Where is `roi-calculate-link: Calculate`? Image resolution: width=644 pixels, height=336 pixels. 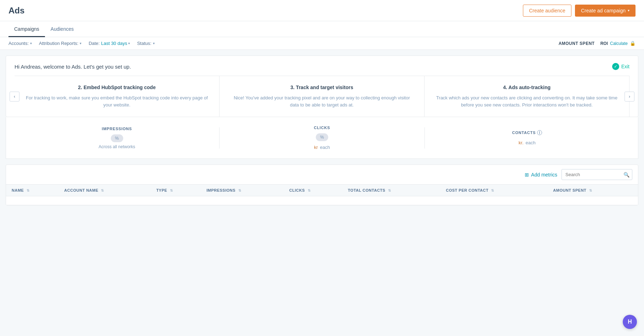 roi-calculate-link: Calculate is located at coordinates (619, 44).